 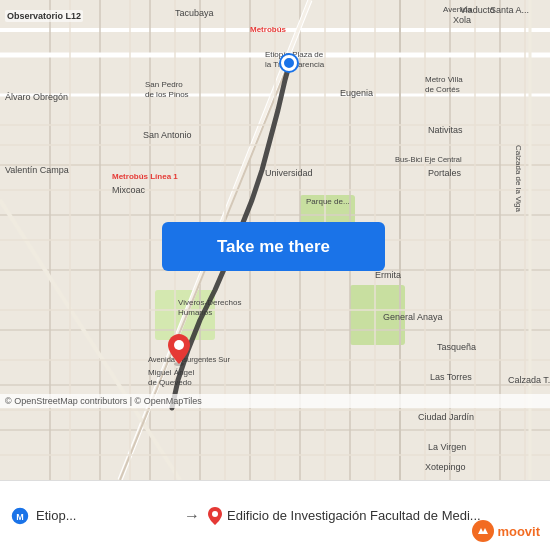 What do you see at coordinates (356, 93) in the screenshot?
I see `eugenia-label: Eugenia` at bounding box center [356, 93].